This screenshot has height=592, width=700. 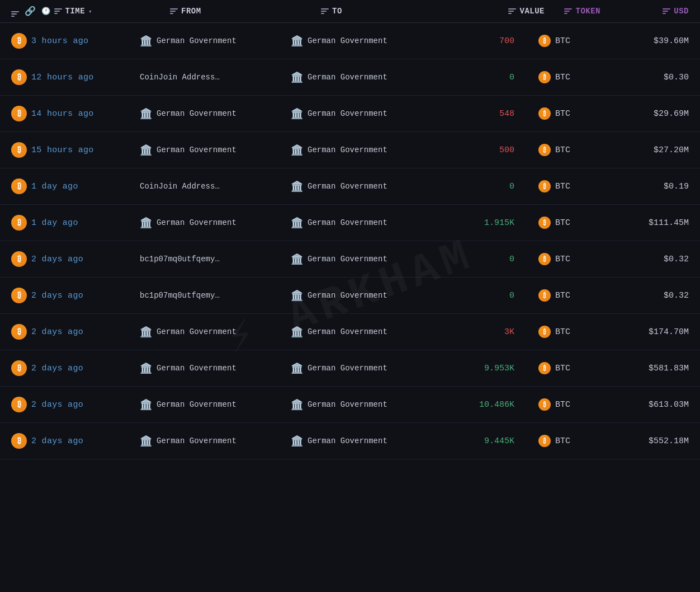 What do you see at coordinates (568, 11) in the screenshot?
I see `filter-token-icon` at bounding box center [568, 11].